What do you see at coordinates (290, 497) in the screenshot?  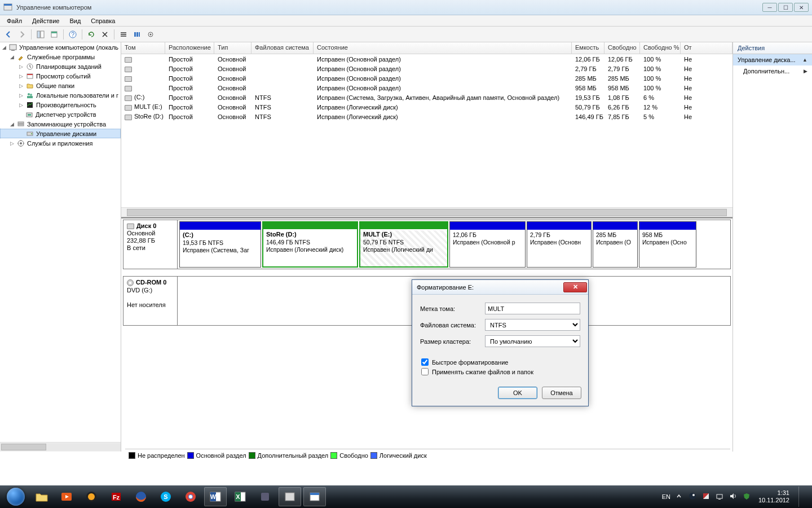 I see `taskbar-app2-icon` at bounding box center [290, 497].